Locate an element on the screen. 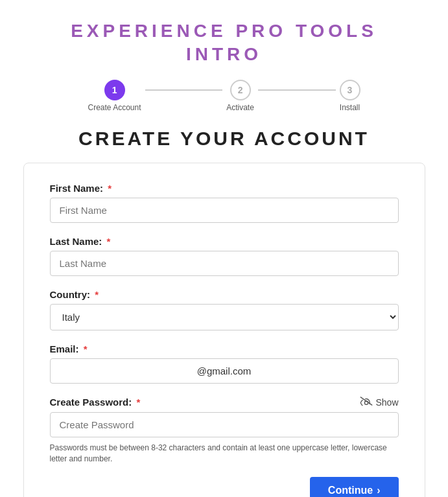 This screenshot has width=448, height=497. step-3: 3 Install is located at coordinates (350, 96).